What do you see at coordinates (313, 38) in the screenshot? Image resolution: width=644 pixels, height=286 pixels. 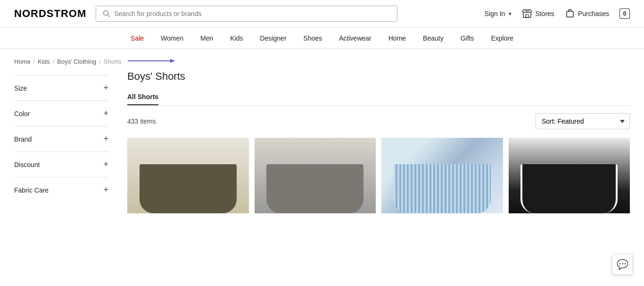 I see `nav-item-shoes: Shoes` at bounding box center [313, 38].